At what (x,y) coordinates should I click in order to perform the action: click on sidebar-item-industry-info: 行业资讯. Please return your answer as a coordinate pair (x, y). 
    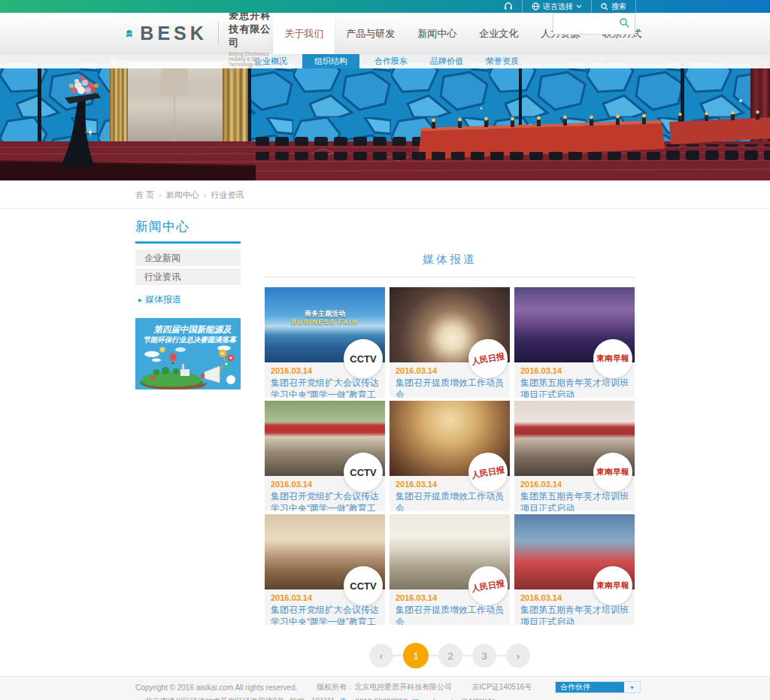
    Looking at the image, I should click on (188, 277).